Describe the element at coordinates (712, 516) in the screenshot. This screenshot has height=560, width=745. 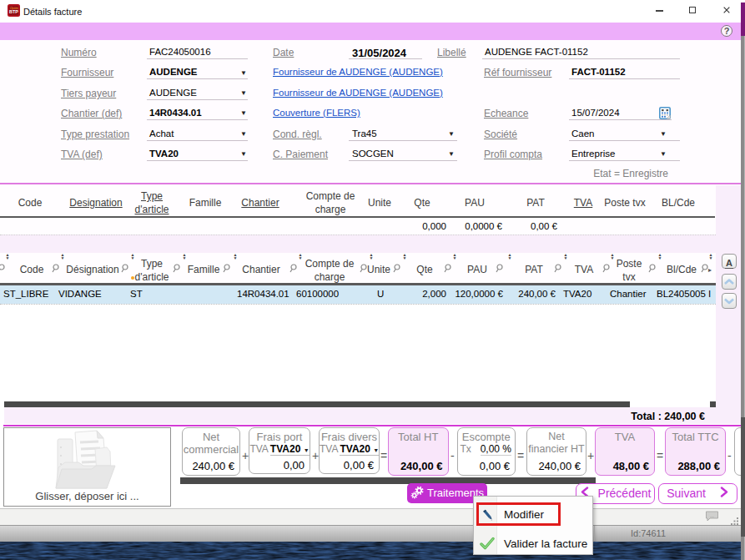
I see `svg-text:...: ...` at that location.